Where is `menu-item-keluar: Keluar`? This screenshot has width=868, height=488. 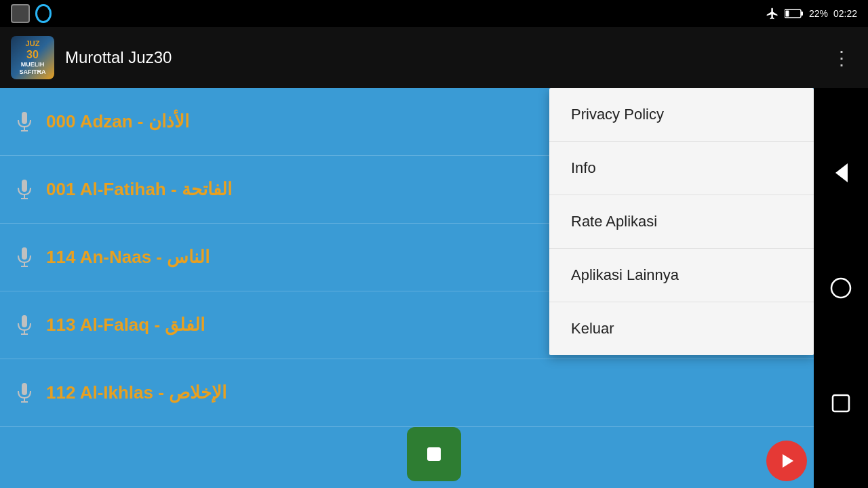
menu-item-keluar: Keluar is located at coordinates (682, 329).